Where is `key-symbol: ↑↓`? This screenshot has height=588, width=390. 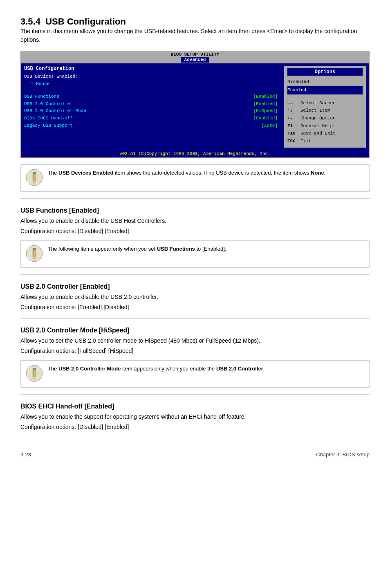
key-symbol: ↑↓ is located at coordinates (294, 110).